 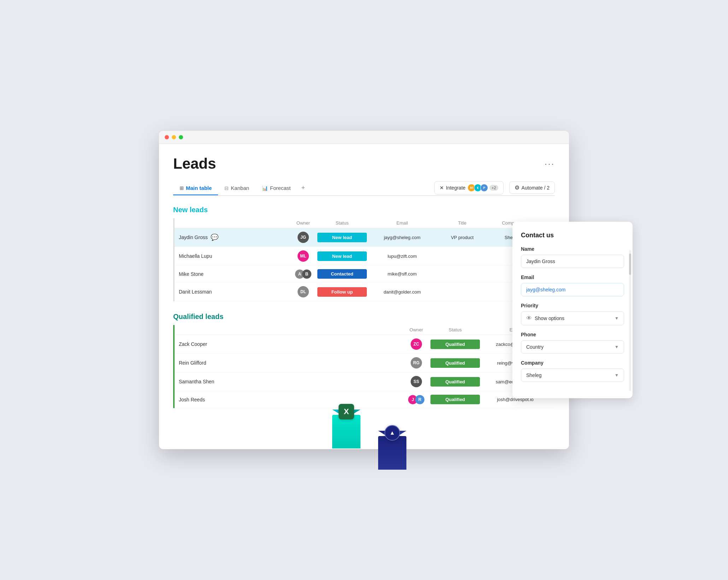 I want to click on tab-forecast-label: Forecast, so click(x=280, y=188).